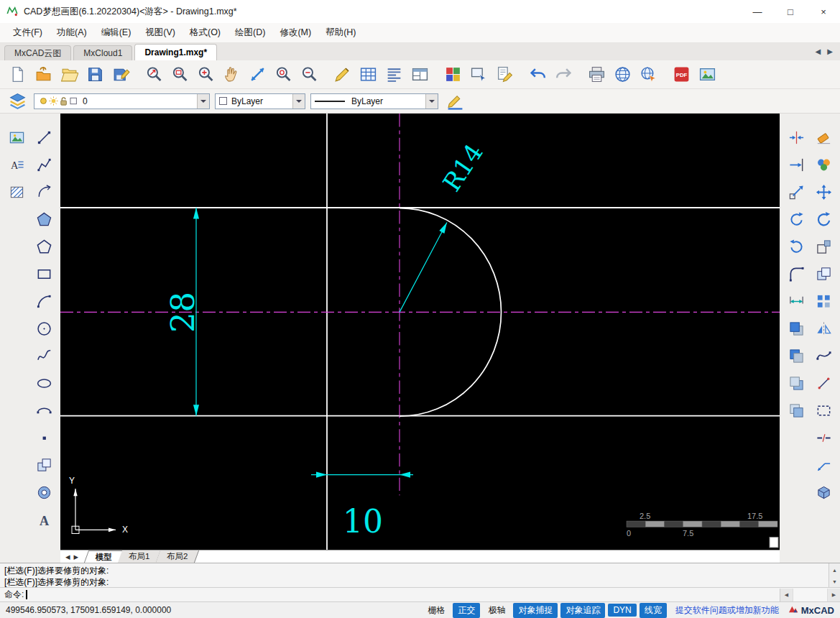  I want to click on circle-icon, so click(44, 328).